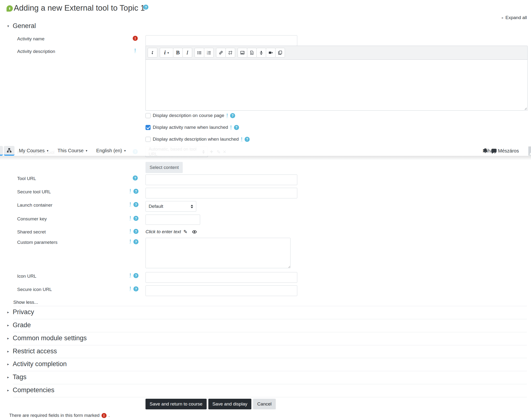  I want to click on record-video-icon, so click(271, 53).